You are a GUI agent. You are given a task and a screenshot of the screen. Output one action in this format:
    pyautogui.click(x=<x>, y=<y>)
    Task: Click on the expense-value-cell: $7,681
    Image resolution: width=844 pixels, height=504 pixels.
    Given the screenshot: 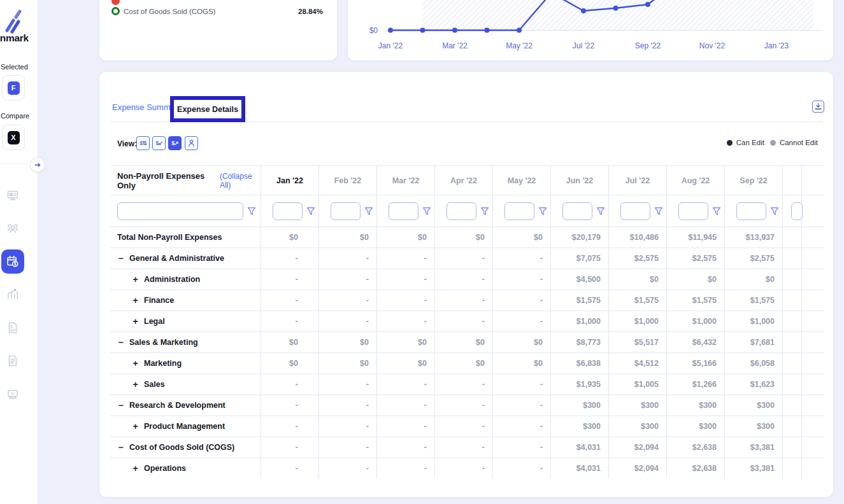 What is the action you would take?
    pyautogui.click(x=754, y=342)
    